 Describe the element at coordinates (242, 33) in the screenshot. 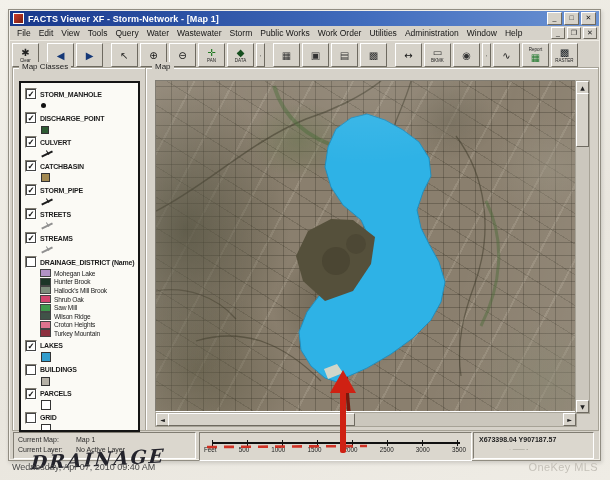

I see `menu-storm: Storm` at that location.